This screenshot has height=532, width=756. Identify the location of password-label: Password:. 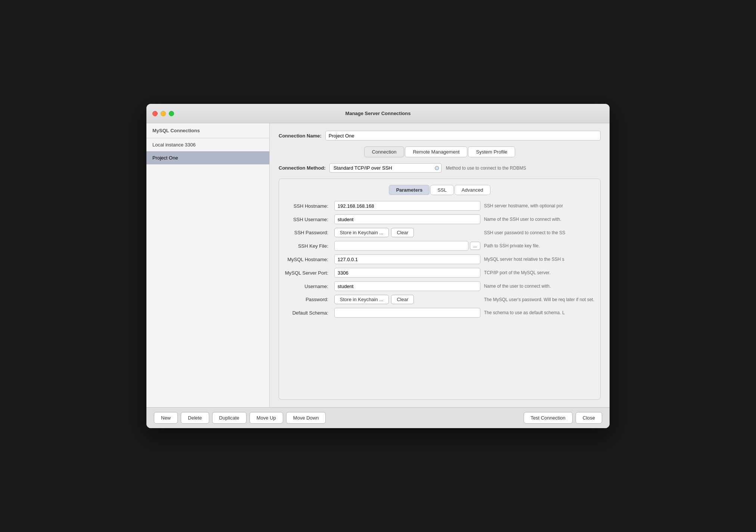
(308, 300).